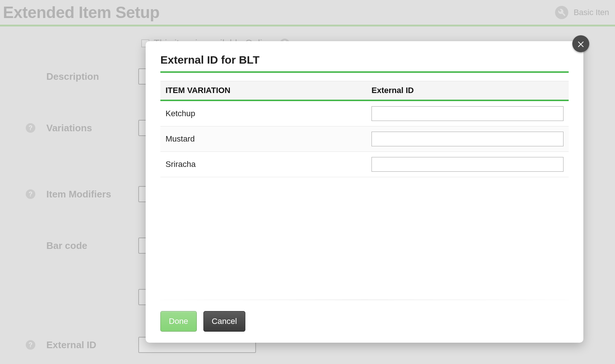 This screenshot has height=364, width=615. I want to click on label-bar-code: Bar code, so click(92, 246).